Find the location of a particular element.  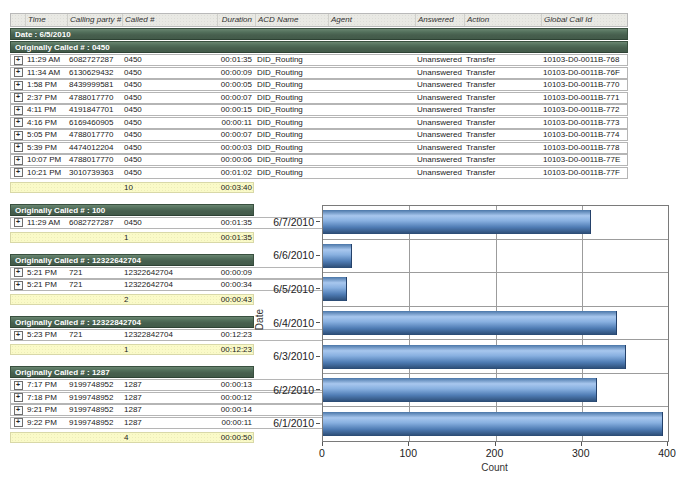

y-tick-text: 6/1/2010 is located at coordinates (294, 423).